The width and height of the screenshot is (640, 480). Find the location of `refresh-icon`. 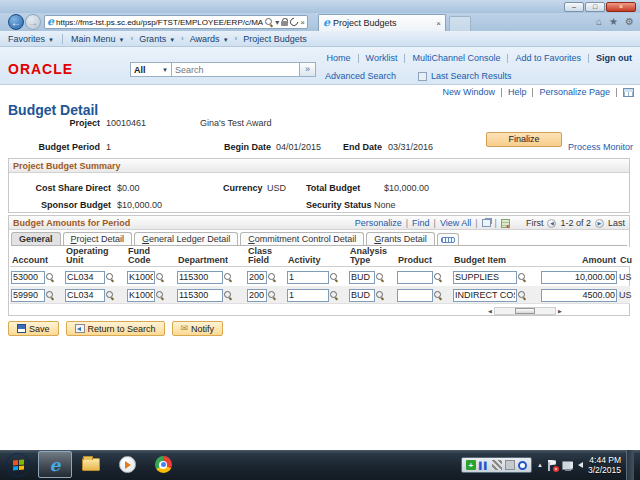

refresh-icon is located at coordinates (294, 22).